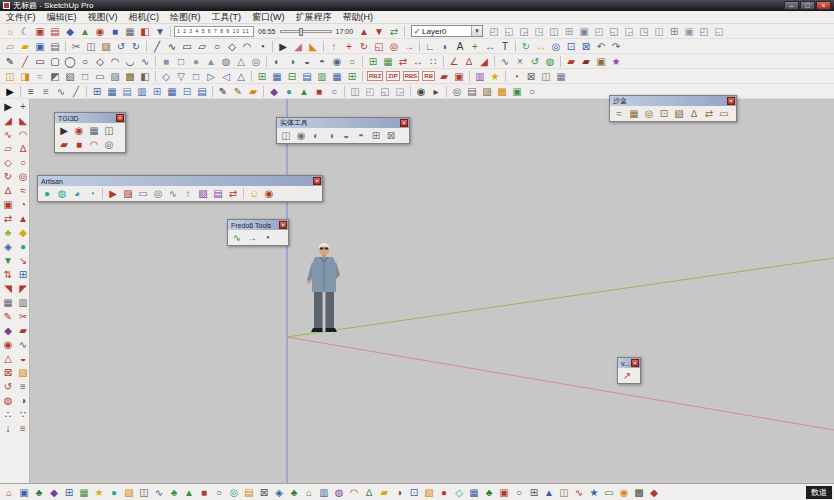  Describe the element at coordinates (23, 358) in the screenshot. I see `half-red-icon: ◒` at that location.